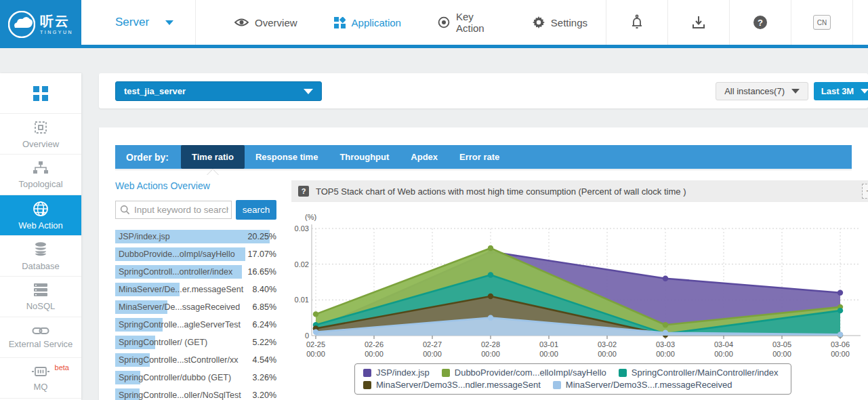 The width and height of the screenshot is (868, 400). I want to click on legend-item: MinaServer/Demo3S...ndler.messageSent, so click(452, 385).